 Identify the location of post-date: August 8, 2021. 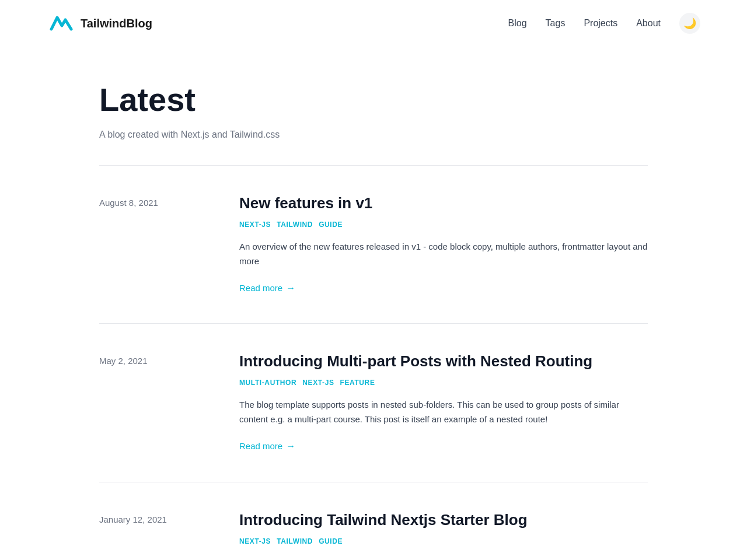
(169, 244).